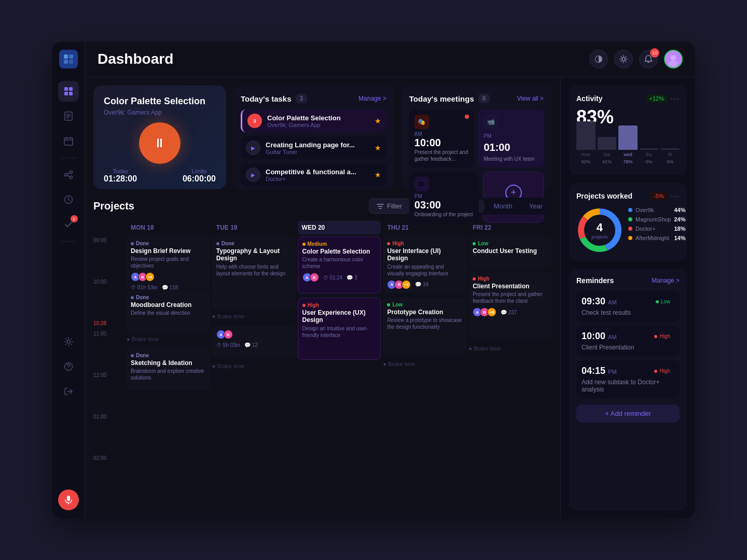 The image size is (747, 560). I want to click on time-slot-2: 02:00, so click(109, 475).